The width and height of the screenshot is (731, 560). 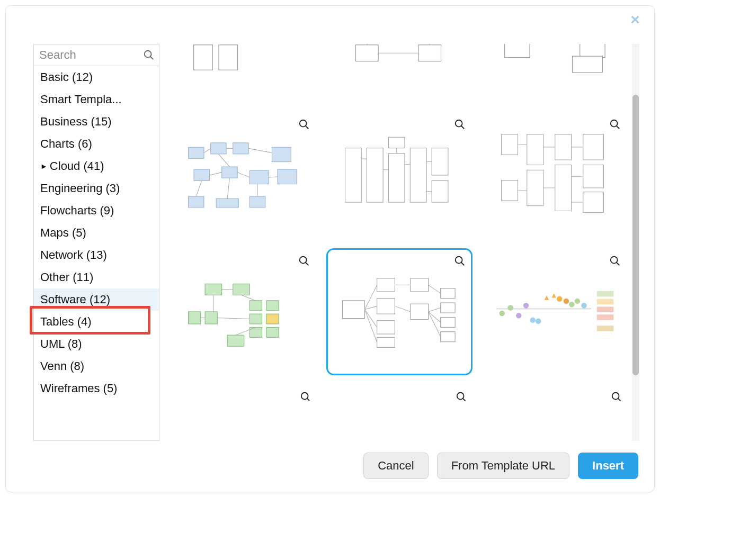 What do you see at coordinates (503, 466) in the screenshot?
I see `from-template-url-button: From Template URL` at bounding box center [503, 466].